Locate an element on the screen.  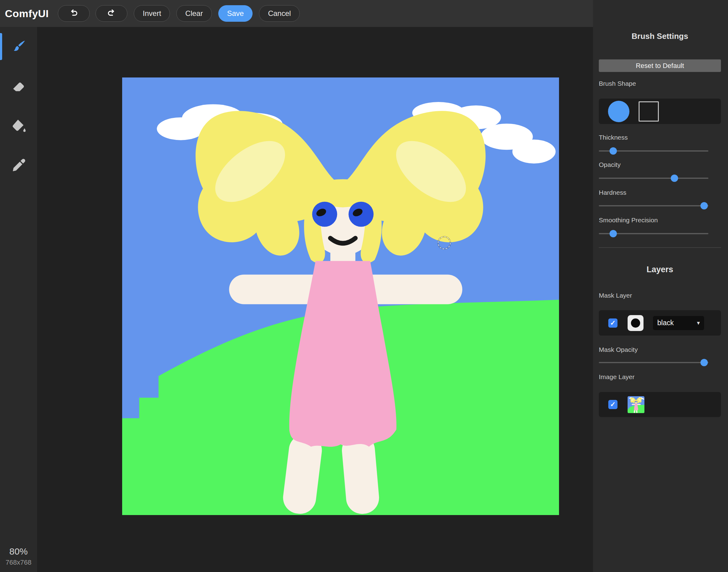
undo-icon is located at coordinates (74, 13).